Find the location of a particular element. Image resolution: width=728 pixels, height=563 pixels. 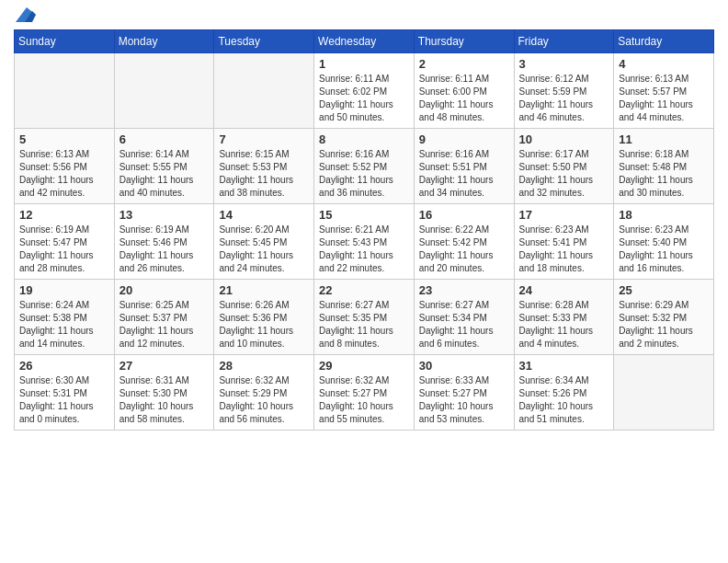

day-info: Sunrise: 6:32 AM Sunset: 5:29 PM Dayligh… is located at coordinates (264, 400).